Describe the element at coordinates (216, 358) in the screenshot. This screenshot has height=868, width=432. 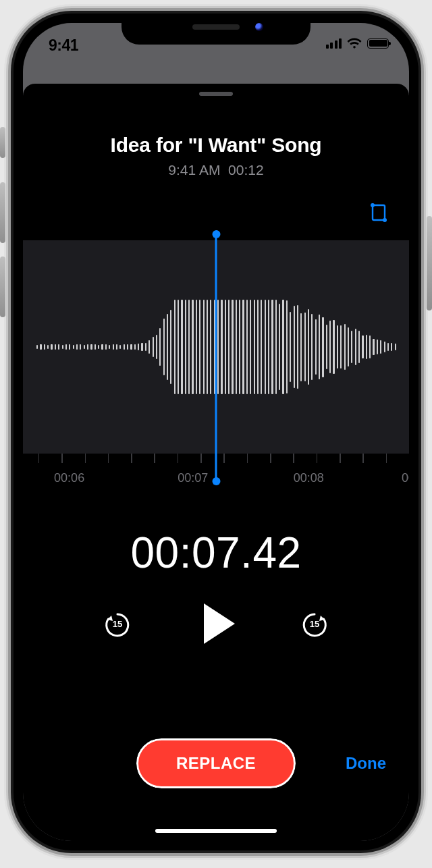
I see `playhead` at that location.